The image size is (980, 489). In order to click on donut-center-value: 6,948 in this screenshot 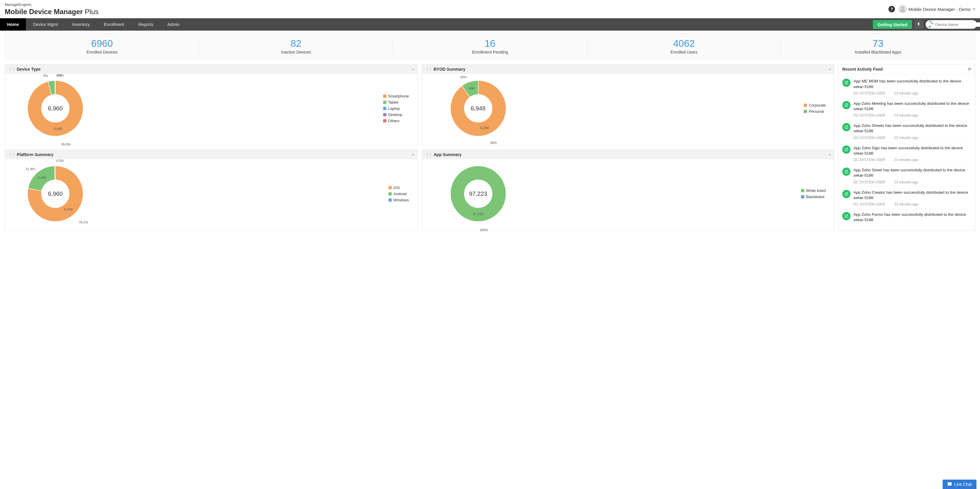, I will do `click(478, 108)`.